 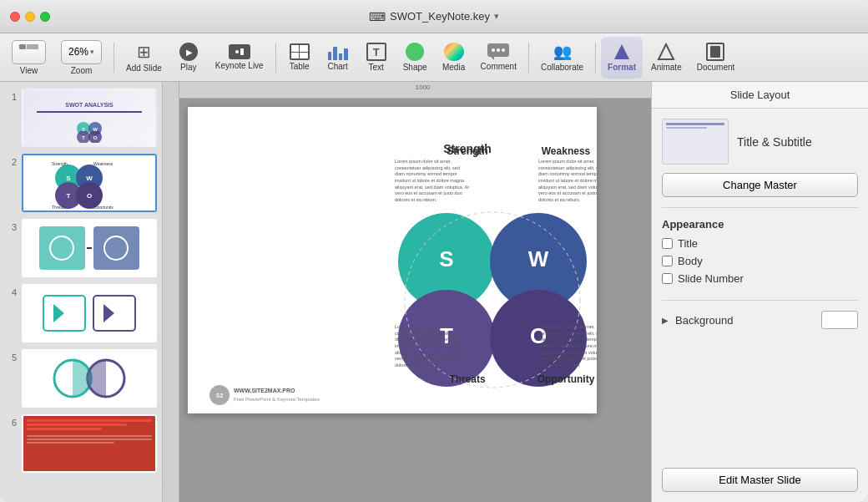 I want to click on ruler-h-label: 1000, so click(x=423, y=87).